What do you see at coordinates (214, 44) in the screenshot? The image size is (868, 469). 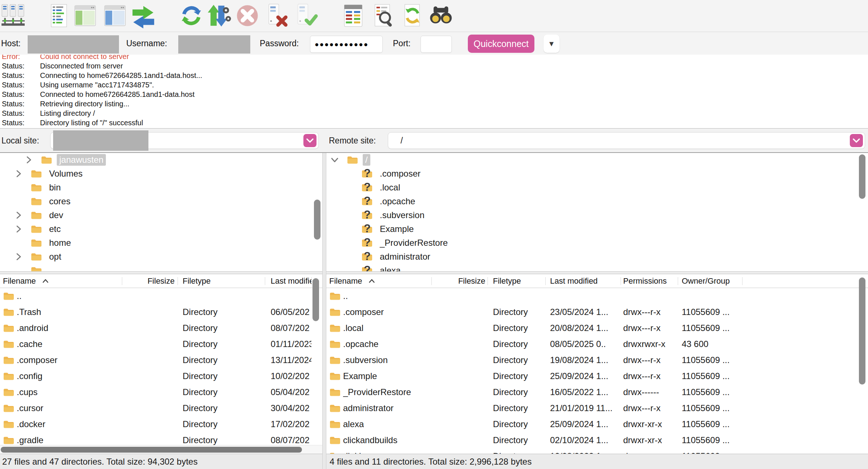 I see `username-input` at bounding box center [214, 44].